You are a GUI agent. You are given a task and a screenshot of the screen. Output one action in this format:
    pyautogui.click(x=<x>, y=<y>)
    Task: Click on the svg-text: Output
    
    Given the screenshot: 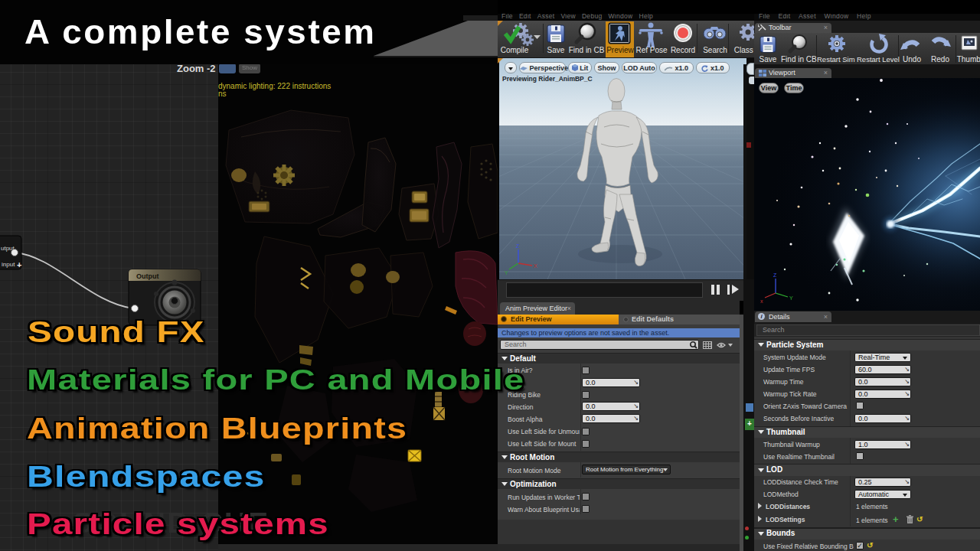 What is the action you would take?
    pyautogui.click(x=148, y=276)
    